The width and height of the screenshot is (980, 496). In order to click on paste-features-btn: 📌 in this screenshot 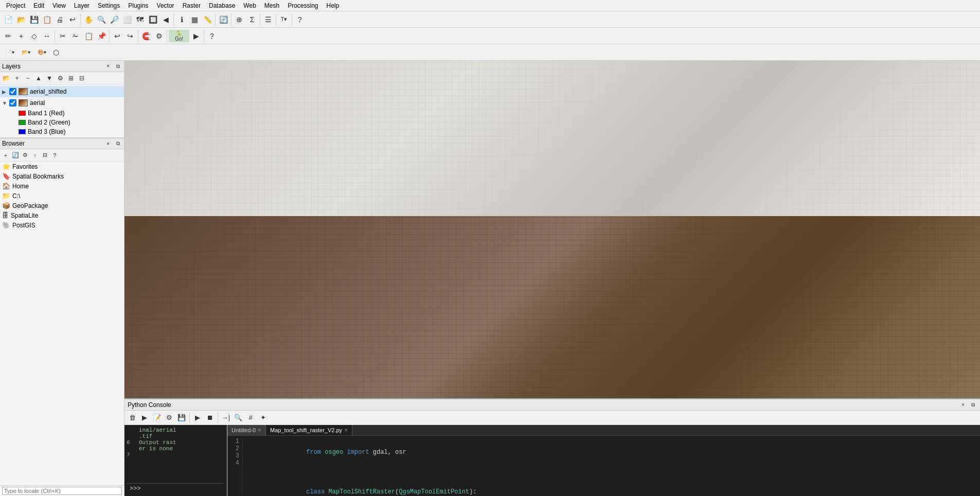, I will do `click(101, 36)`.